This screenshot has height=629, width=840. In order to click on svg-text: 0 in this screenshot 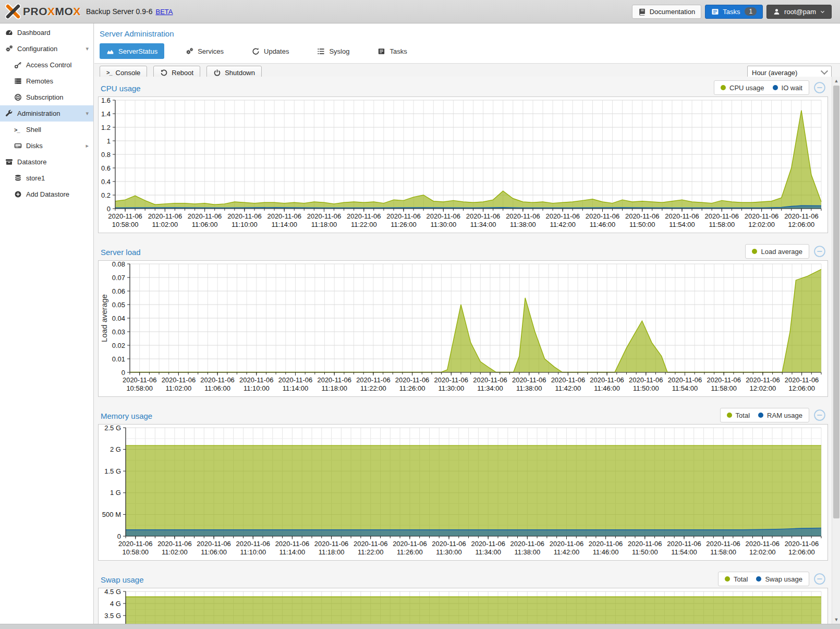, I will do `click(123, 372)`.